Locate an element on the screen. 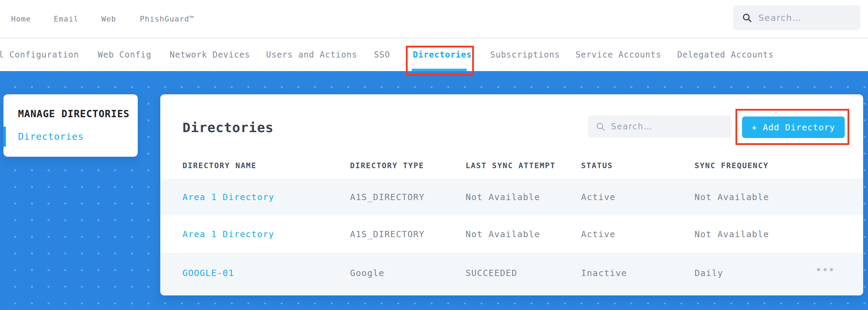  add-directory-button: + Add Directory is located at coordinates (793, 127).